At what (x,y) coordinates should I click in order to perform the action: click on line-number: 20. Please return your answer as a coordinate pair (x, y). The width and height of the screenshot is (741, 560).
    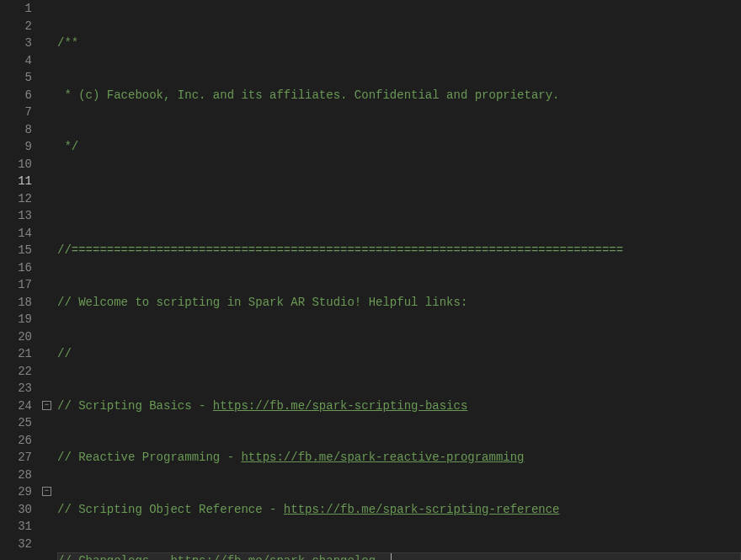
    Looking at the image, I should click on (16, 337).